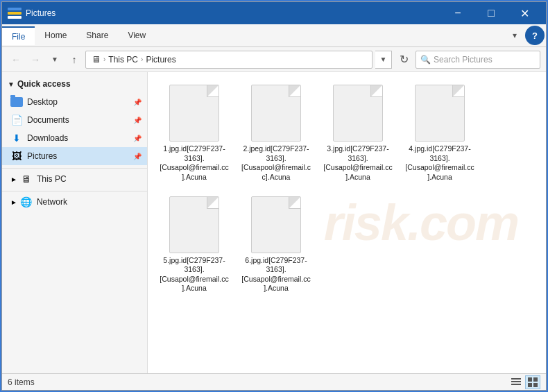 This screenshot has height=392, width=548. I want to click on pin-icon-2: 📌, so click(137, 121).